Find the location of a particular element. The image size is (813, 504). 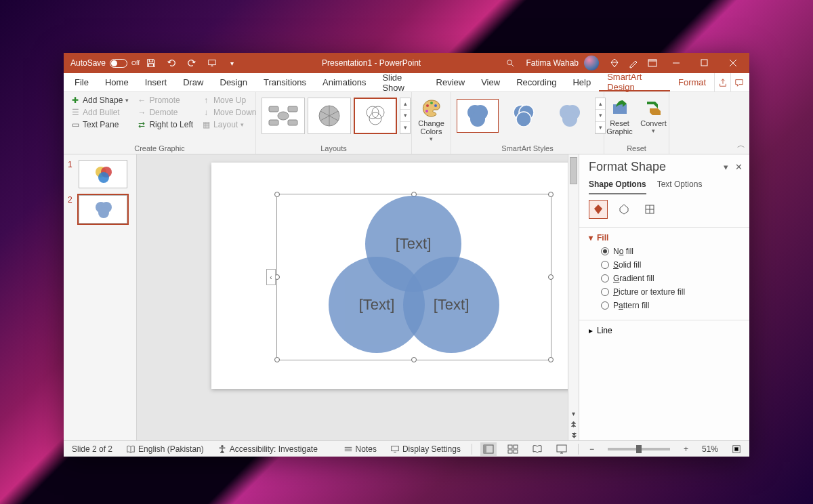

plus-icon: ✚ is located at coordinates (75, 100).